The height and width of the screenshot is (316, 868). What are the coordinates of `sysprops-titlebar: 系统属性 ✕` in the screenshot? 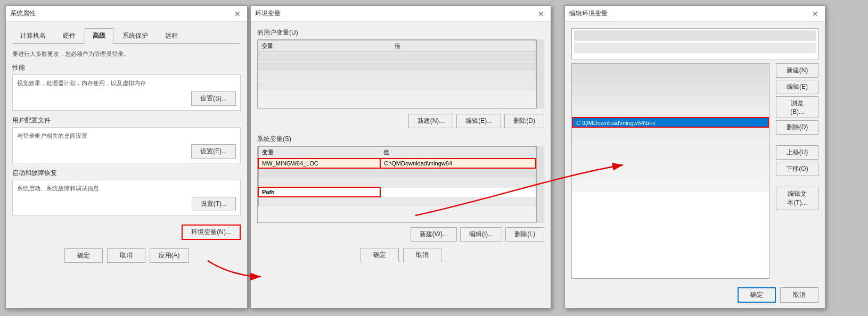 It's located at (127, 14).